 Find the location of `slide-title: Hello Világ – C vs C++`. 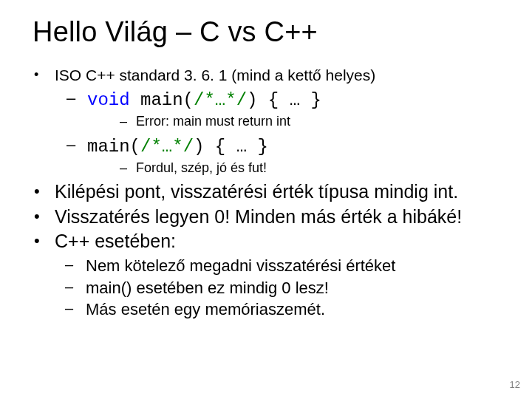

slide-title: Hello Világ – C vs C++ is located at coordinates (266, 33).